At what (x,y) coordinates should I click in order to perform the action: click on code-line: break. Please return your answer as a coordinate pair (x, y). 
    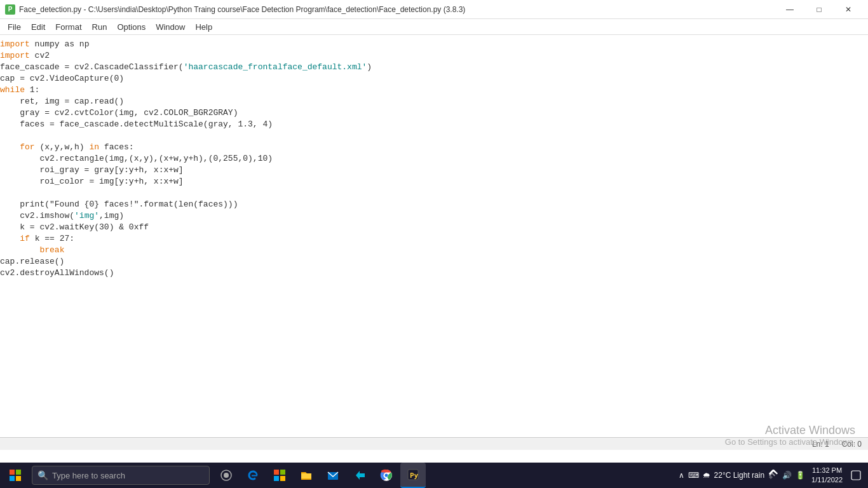
    Looking at the image, I should click on (434, 250).